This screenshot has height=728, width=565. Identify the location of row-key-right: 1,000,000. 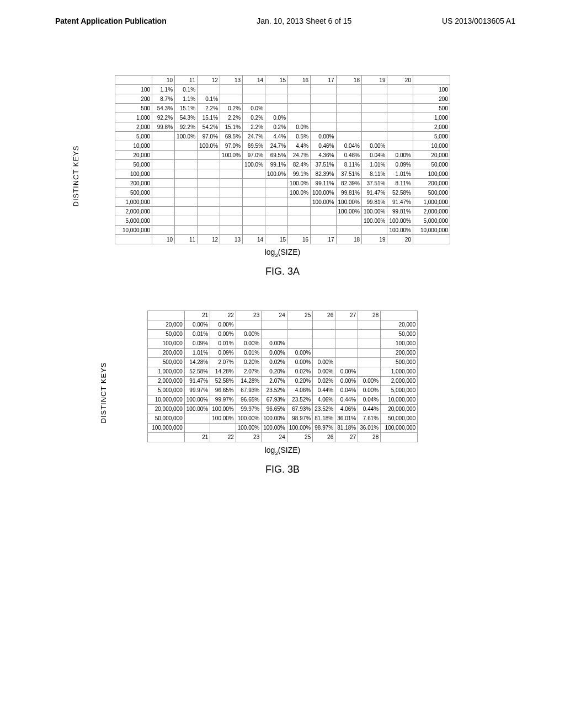
(399, 372).